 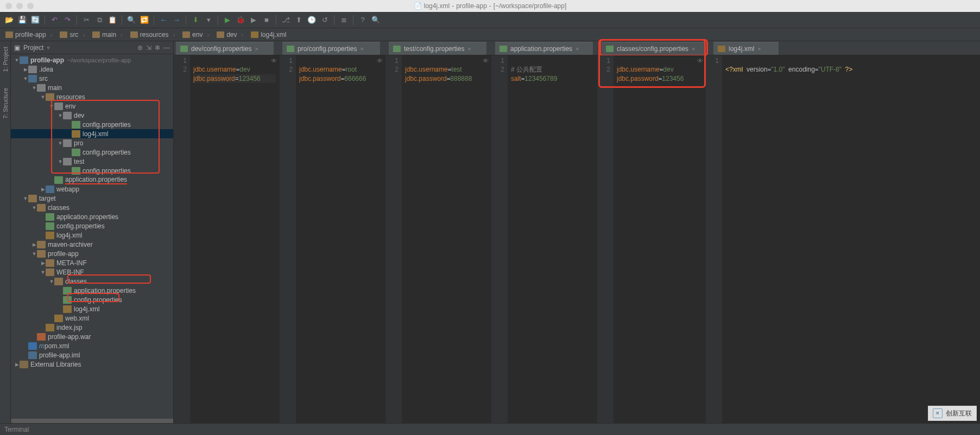 I want to click on editor-pane-pro: 12 jdbc.username=root jdbc.password=6666…, so click(x=332, y=239).